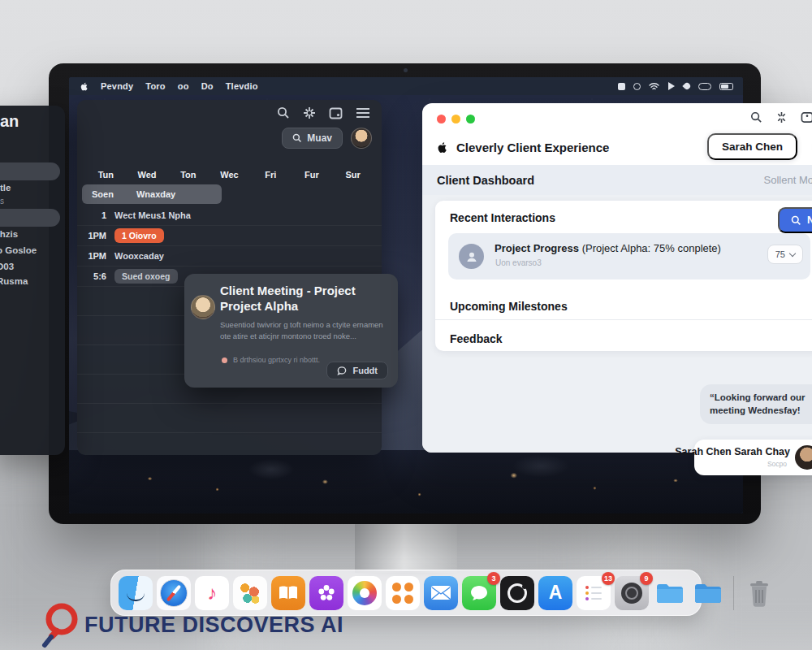 This screenshot has width=812, height=650. I want to click on webcam-dot, so click(406, 70).